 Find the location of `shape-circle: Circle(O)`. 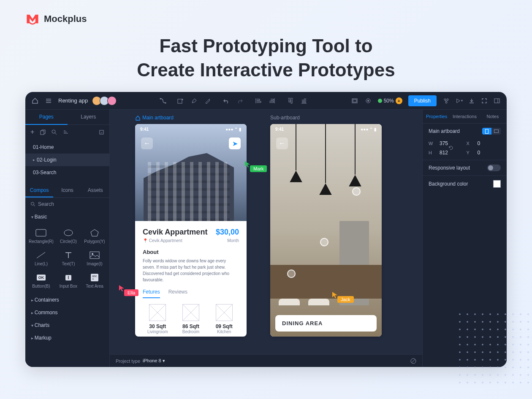

shape-circle: Circle(O) is located at coordinates (68, 236).